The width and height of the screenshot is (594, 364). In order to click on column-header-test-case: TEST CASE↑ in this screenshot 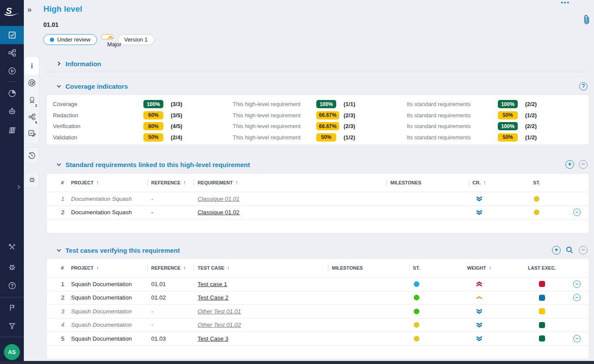, I will do `click(265, 268)`.